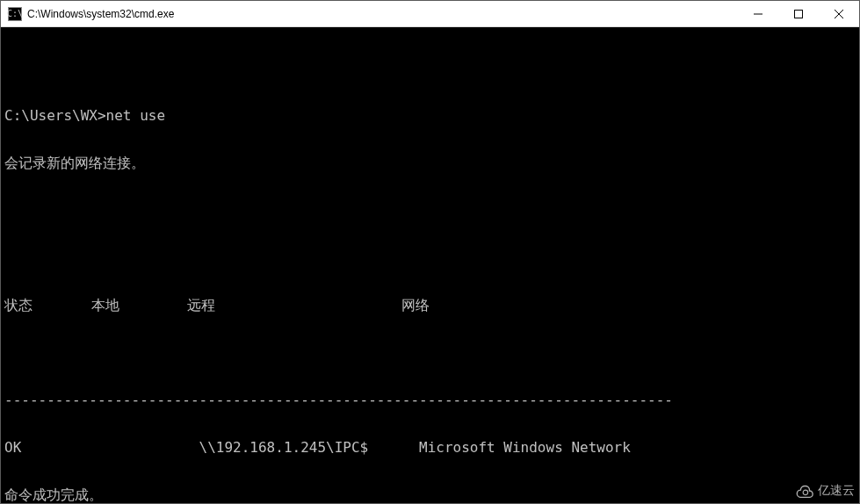 This screenshot has height=504, width=860. Describe the element at coordinates (839, 14) in the screenshot. I see `close-icon` at that location.